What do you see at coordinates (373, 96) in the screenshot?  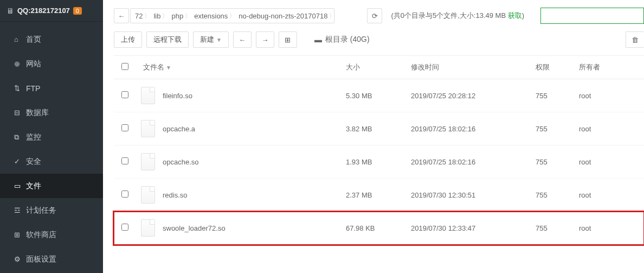 I see `file-size: 5.30 MB` at bounding box center [373, 96].